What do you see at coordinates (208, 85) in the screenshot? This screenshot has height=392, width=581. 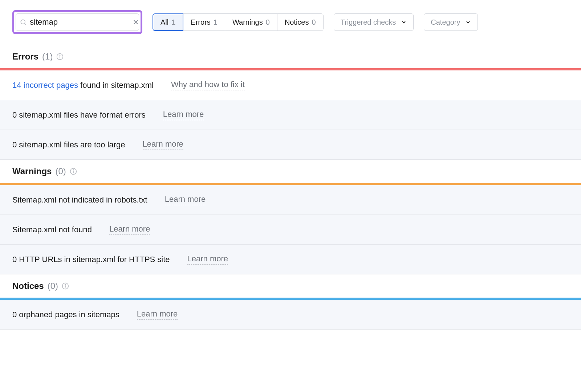 I see `why-and-how-link: Why and how to fix it` at bounding box center [208, 85].